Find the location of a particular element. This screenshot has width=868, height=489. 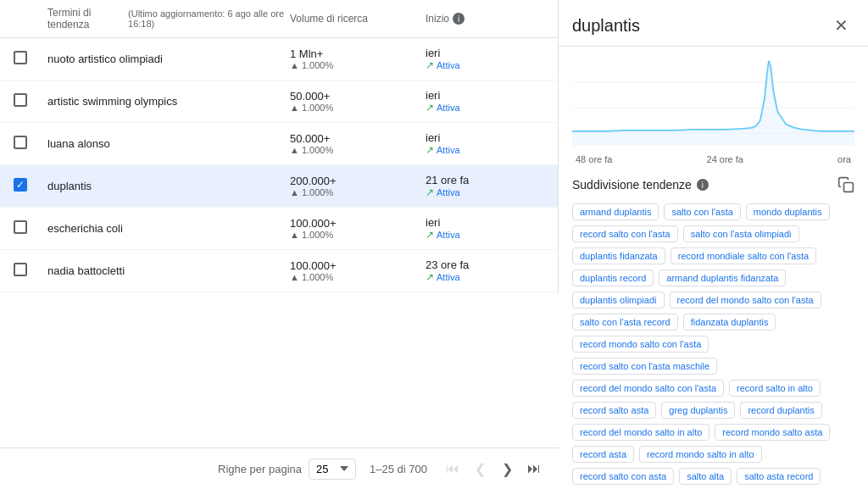

term-name: artistic swimming olympics is located at coordinates (169, 102).